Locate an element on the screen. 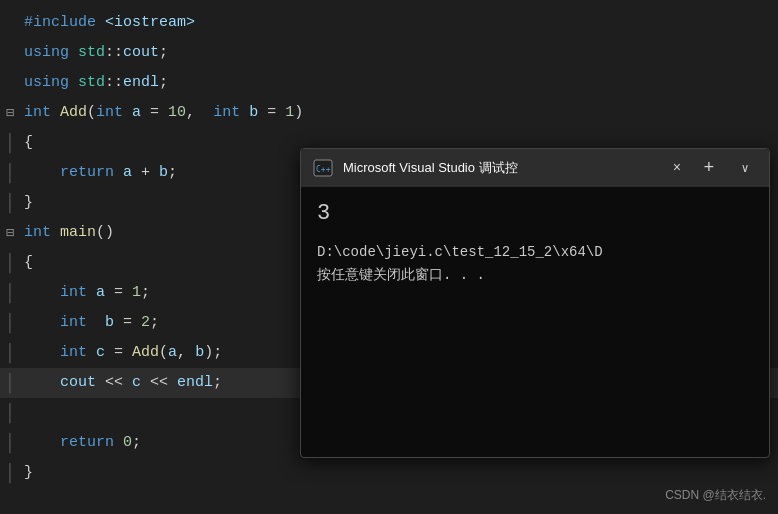  terminal-close-button: × is located at coordinates (677, 168).